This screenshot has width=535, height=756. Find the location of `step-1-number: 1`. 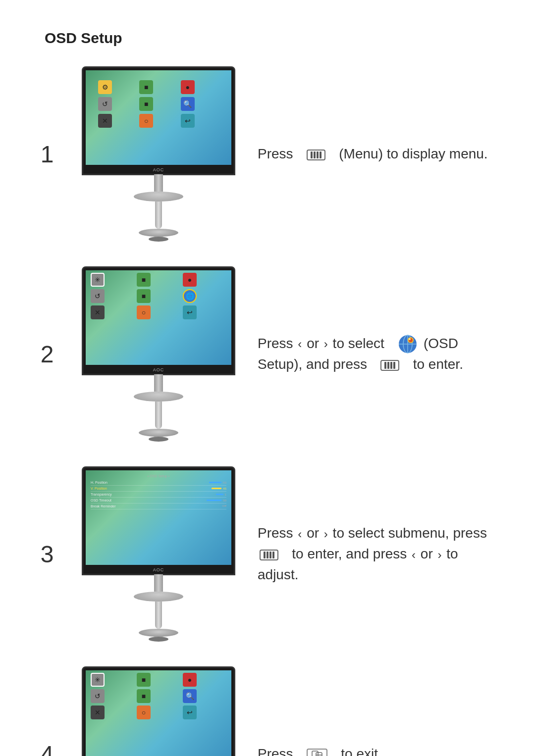

step-1-number: 1 is located at coordinates (47, 154).